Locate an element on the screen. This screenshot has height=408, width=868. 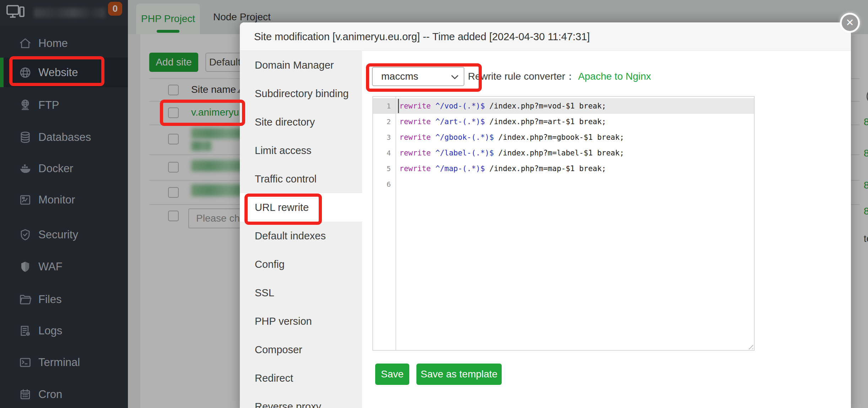
line-number-gutter: 1 2 3 4 5 6 is located at coordinates (384, 223).